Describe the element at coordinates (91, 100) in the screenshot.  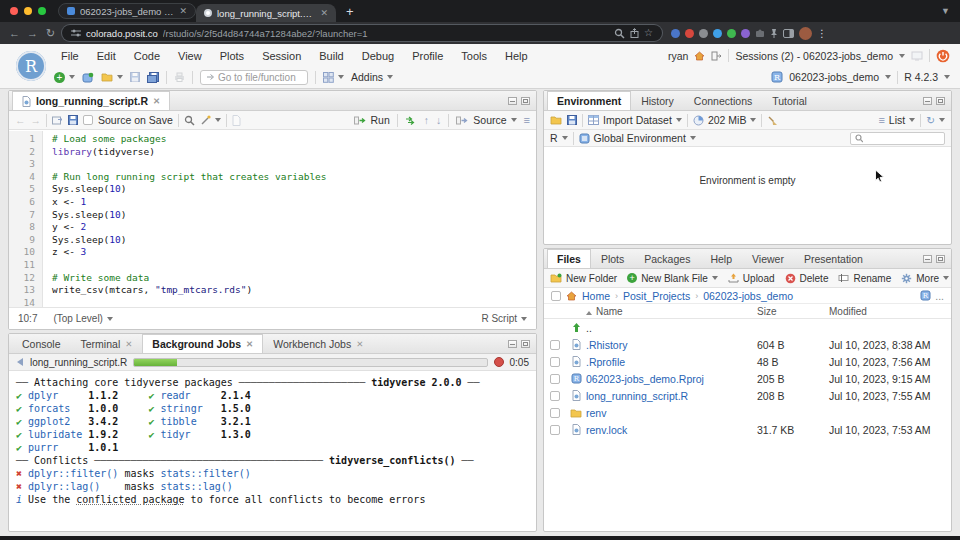
I see `source-tab: long_running_script.R ✕` at that location.